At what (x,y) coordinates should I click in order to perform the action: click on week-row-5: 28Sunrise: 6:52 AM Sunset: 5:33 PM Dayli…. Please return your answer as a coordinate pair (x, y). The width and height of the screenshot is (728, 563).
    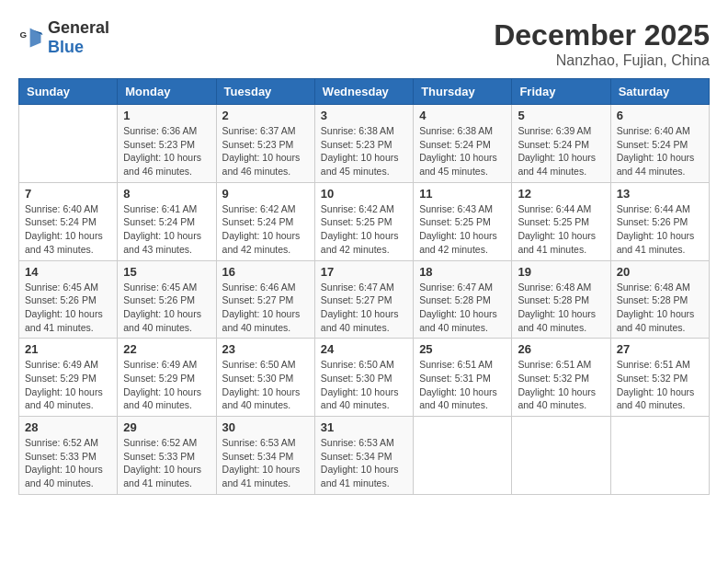
    Looking at the image, I should click on (364, 456).